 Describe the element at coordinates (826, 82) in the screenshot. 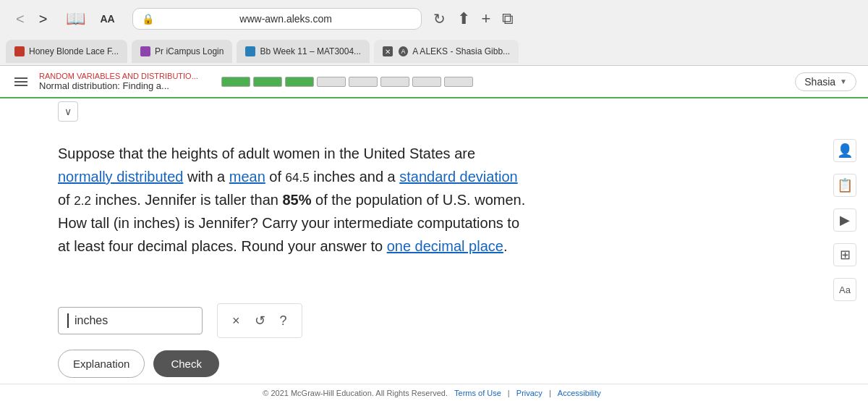

I see `user-dropdown: Shasia ▼` at that location.